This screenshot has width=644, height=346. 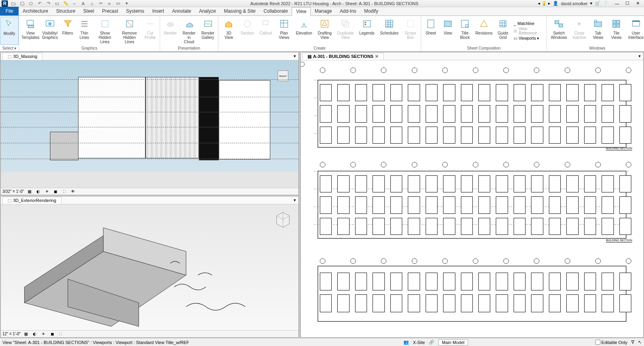 What do you see at coordinates (68, 31) in the screenshot?
I see `filters-button: Filters` at bounding box center [68, 31].